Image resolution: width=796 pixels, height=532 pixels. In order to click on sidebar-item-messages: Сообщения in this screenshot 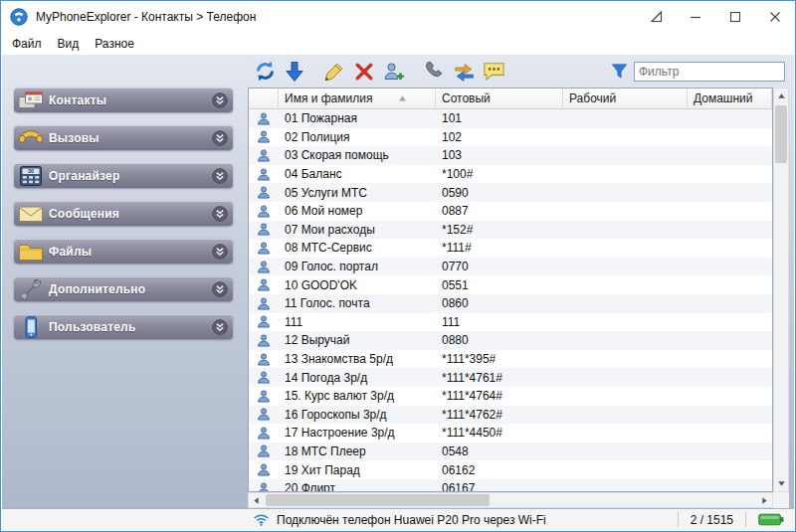, I will do `click(123, 213)`.